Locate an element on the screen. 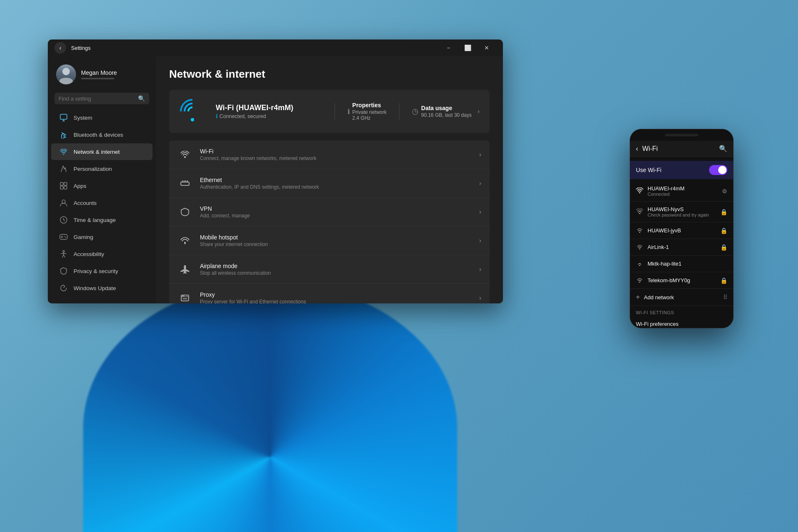 The width and height of the screenshot is (798, 532). user-profile: Megan Moore is located at coordinates (102, 76).